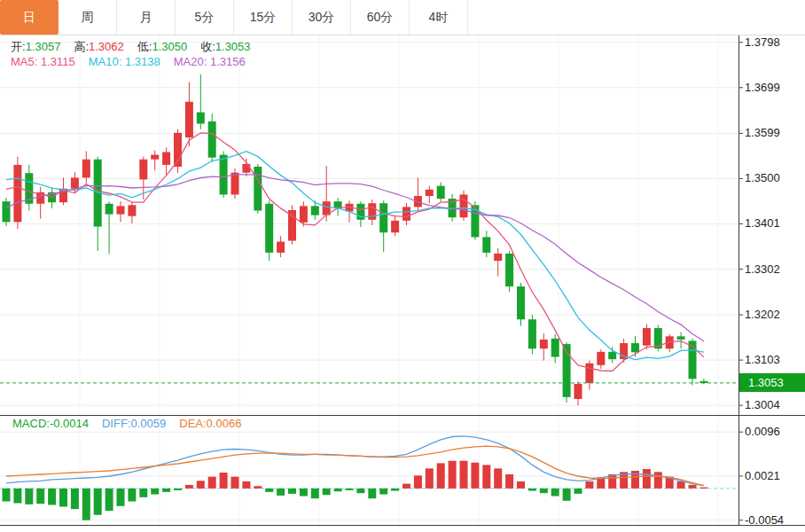  What do you see at coordinates (209, 62) in the screenshot?
I see `ma20-legend: MA20: 1.3156` at bounding box center [209, 62].